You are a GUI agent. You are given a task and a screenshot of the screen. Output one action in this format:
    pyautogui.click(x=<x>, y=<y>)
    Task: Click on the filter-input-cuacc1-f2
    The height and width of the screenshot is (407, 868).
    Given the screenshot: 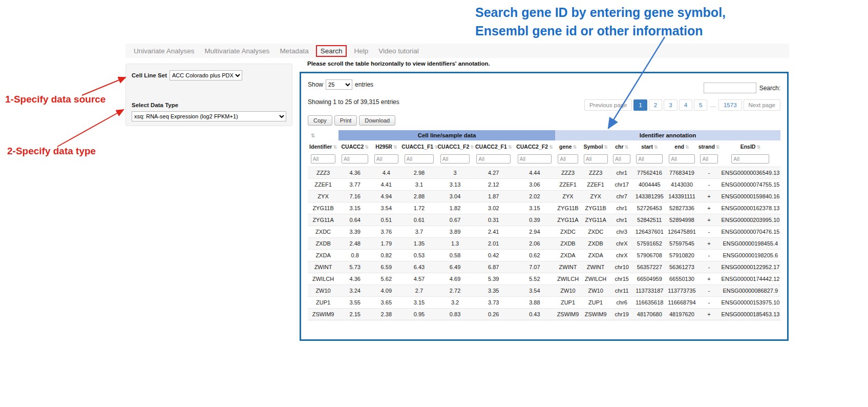 What is the action you would take?
    pyautogui.click(x=455, y=159)
    